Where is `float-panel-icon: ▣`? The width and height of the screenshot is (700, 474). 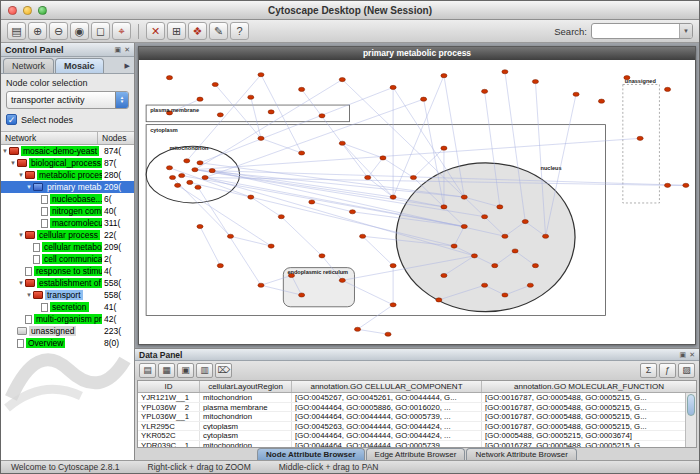 float-panel-icon: ▣ is located at coordinates (118, 50).